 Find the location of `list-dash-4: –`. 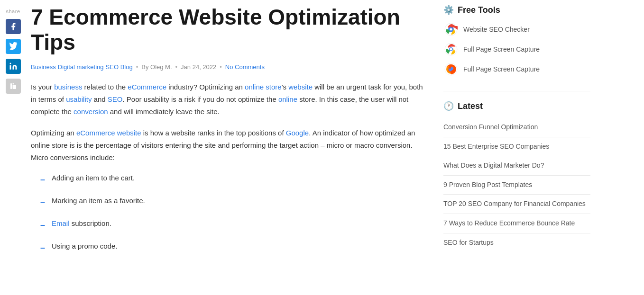

list-dash-4: – is located at coordinates (43, 248).